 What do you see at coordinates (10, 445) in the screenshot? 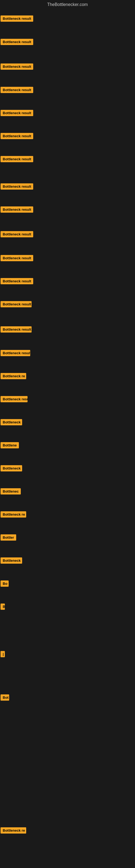
I see `bottleneck-badge-18: Bottlene` at bounding box center [10, 445].